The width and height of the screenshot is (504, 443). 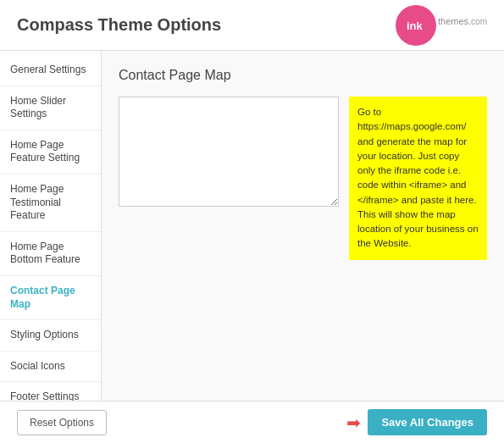 What do you see at coordinates (51, 203) in the screenshot?
I see `sidebar-item-home-page-testimonial-feature: Home Page Testimonial Feature` at bounding box center [51, 203].